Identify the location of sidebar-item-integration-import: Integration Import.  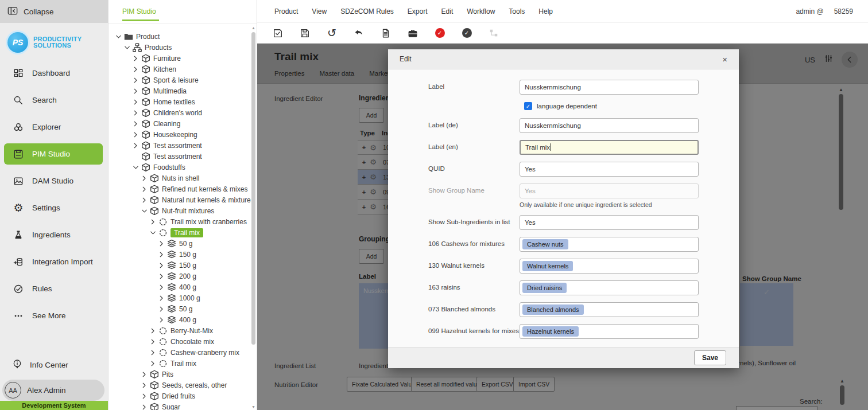
(54, 261).